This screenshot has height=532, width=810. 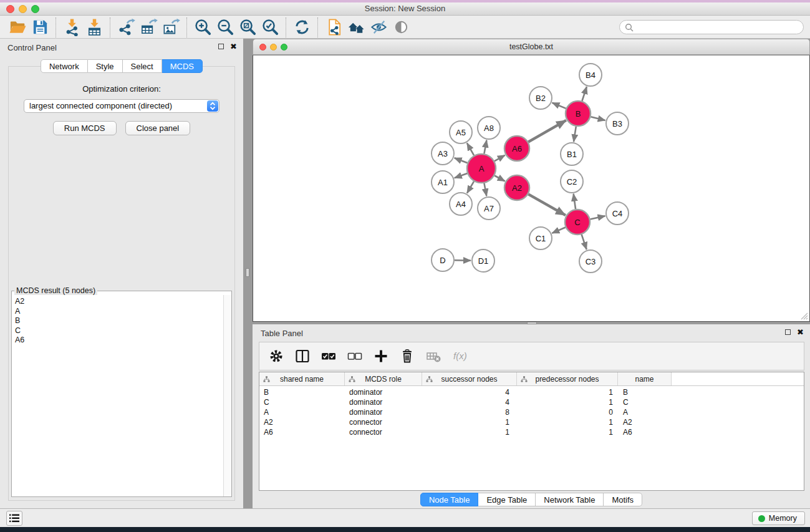 I want to click on mcds-result-item: A6, so click(x=119, y=341).